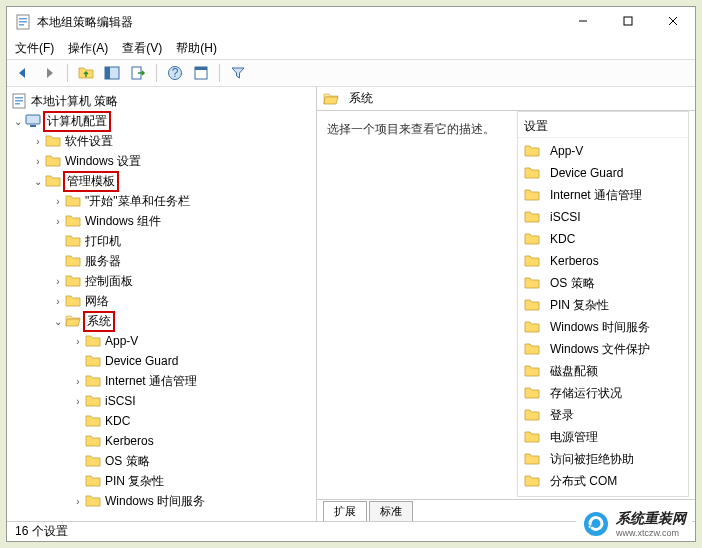 The height and width of the screenshot is (548, 702). What do you see at coordinates (162, 361) in the screenshot?
I see `tree-device-guard: ›Device Guard` at bounding box center [162, 361].